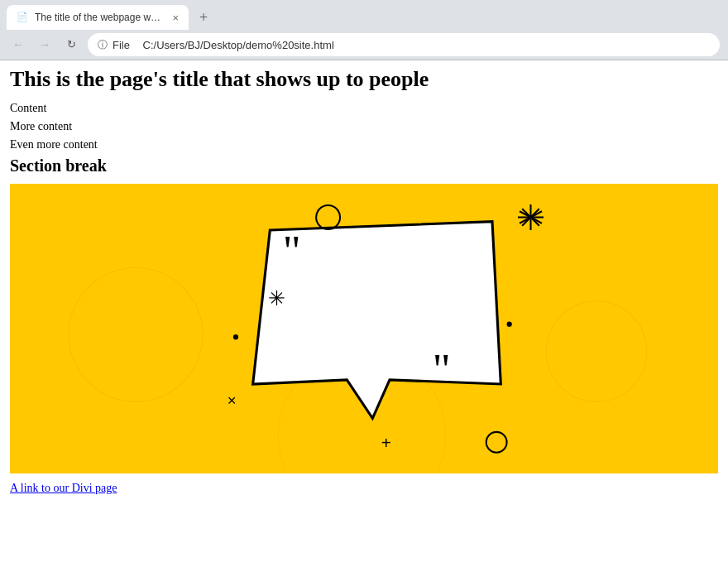  What do you see at coordinates (175, 18) in the screenshot?
I see `tab-close-icon: ×` at bounding box center [175, 18].